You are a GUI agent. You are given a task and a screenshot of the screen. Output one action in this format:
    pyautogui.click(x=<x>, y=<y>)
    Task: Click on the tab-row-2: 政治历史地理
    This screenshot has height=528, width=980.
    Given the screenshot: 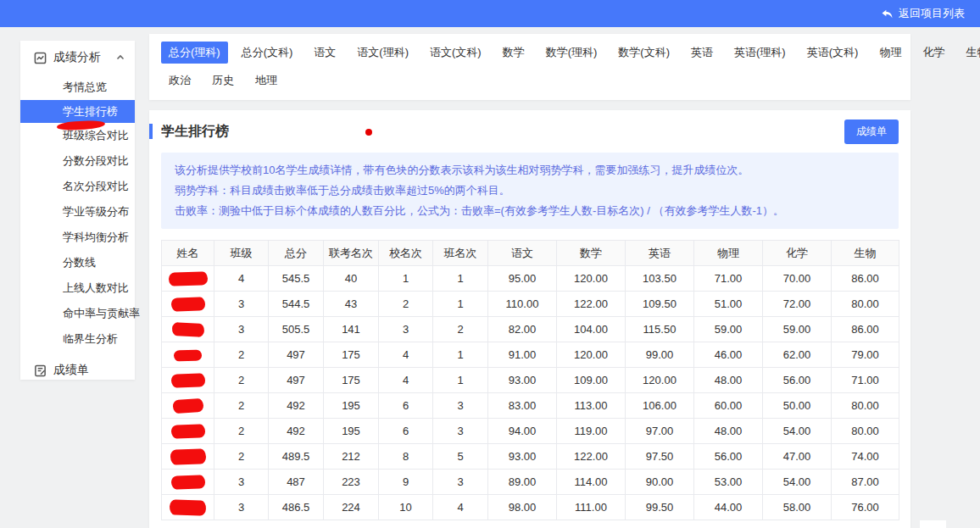 What is the action you would take?
    pyautogui.click(x=530, y=81)
    